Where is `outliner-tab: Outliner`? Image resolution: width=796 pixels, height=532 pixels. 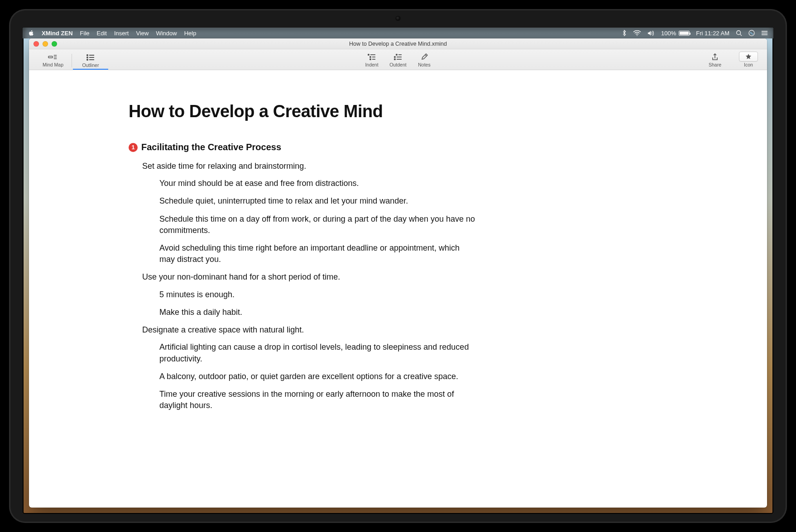 outliner-tab: Outliner is located at coordinates (91, 61).